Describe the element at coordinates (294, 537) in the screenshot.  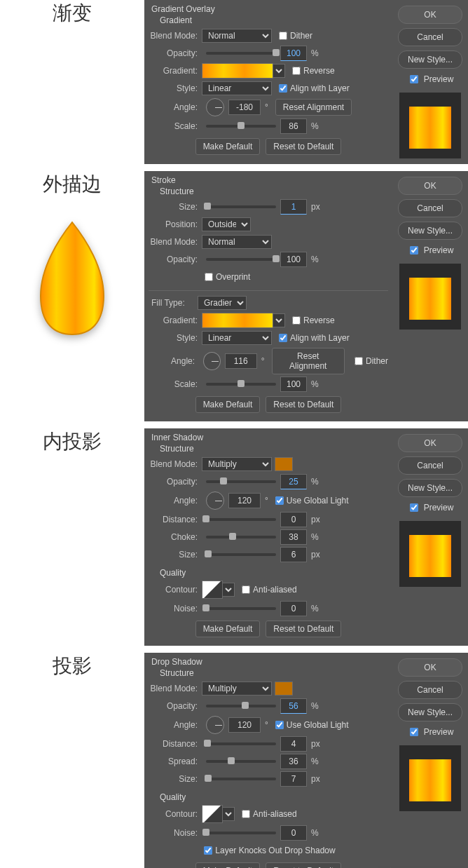
I see `input-choke` at that location.